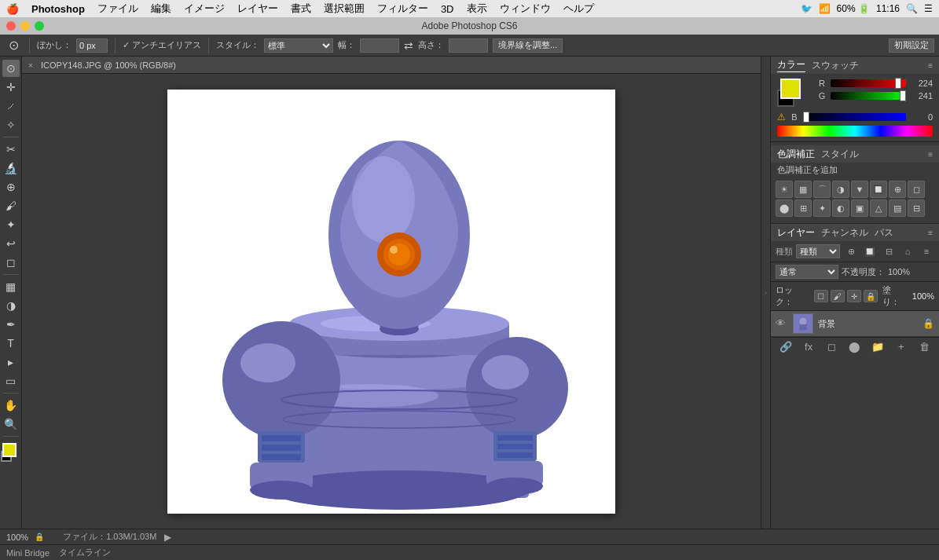  I want to click on levels-adj: ▦, so click(803, 189).